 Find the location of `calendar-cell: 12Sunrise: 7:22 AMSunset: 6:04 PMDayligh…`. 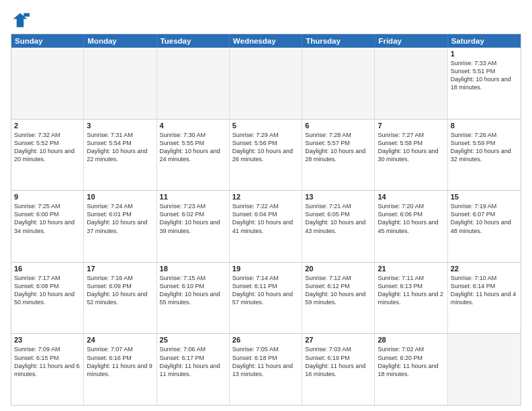

calendar-cell: 12Sunrise: 7:22 AMSunset: 6:04 PMDayligh… is located at coordinates (266, 226).